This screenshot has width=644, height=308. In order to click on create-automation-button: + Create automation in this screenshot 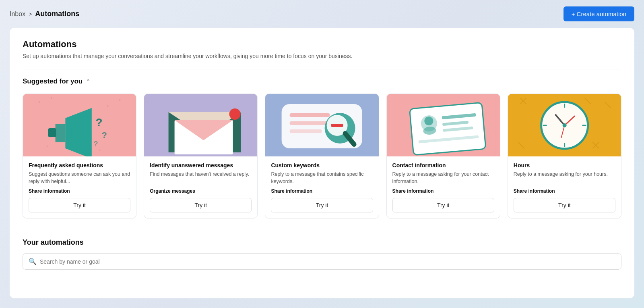, I will do `click(599, 14)`.